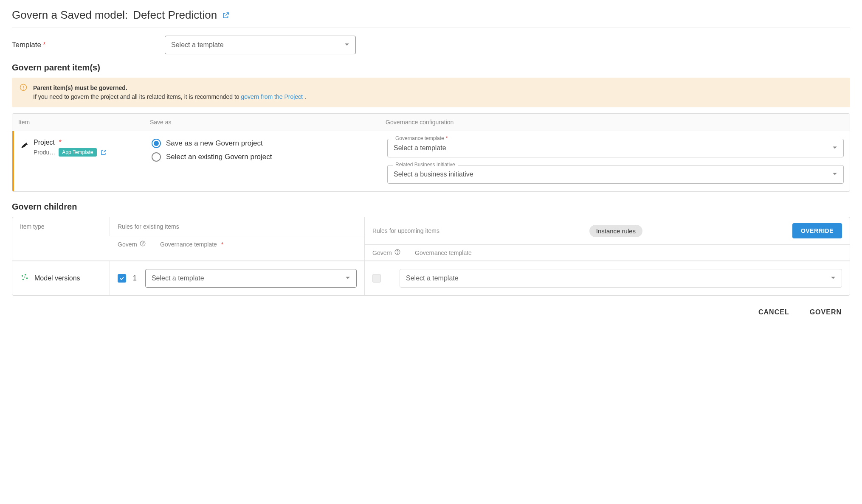 Image resolution: width=862 pixels, height=504 pixels. What do you see at coordinates (817, 231) in the screenshot?
I see `override-button: OVERRIDE` at bounding box center [817, 231].